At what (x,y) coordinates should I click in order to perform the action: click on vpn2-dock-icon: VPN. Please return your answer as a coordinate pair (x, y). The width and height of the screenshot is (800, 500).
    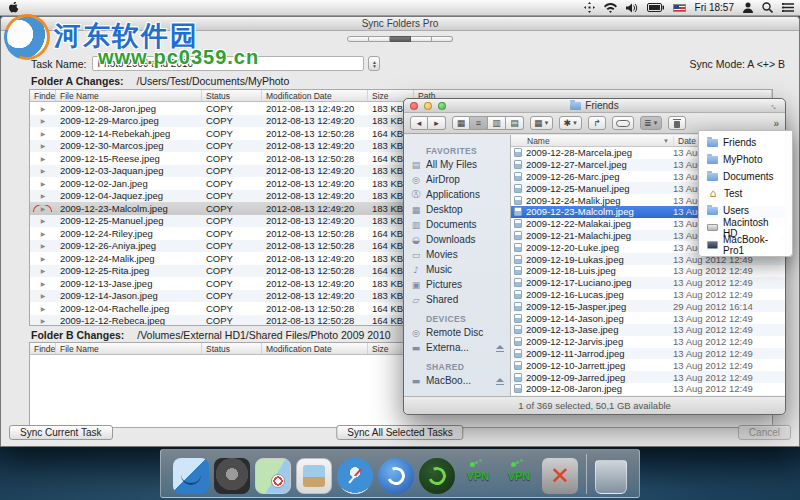
    Looking at the image, I should click on (519, 476).